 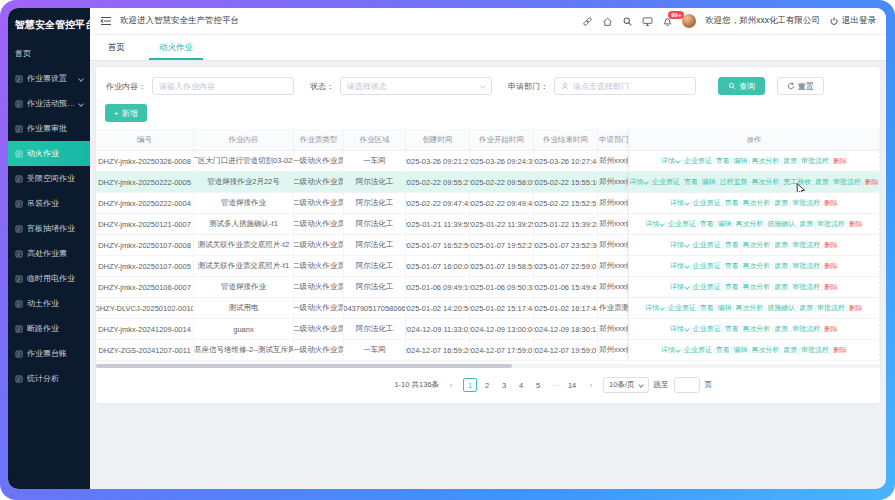 What do you see at coordinates (49, 328) in the screenshot?
I see `sidebar-item-11: 断路作业` at bounding box center [49, 328].